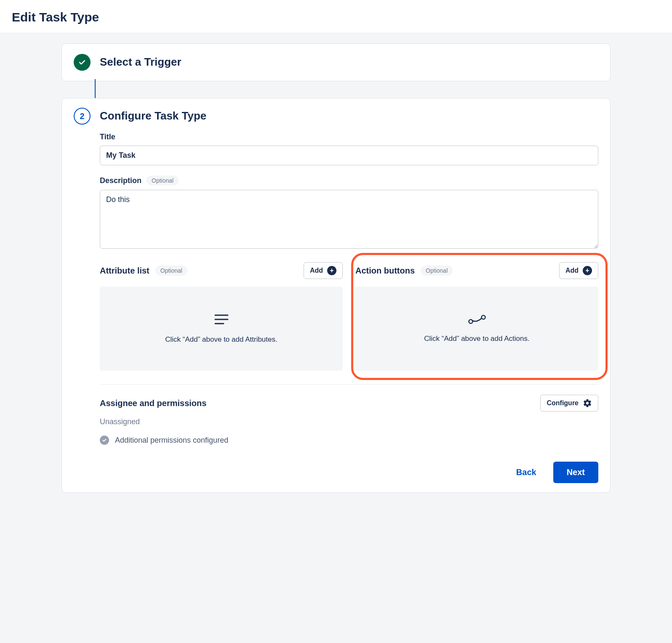  Describe the element at coordinates (349, 219) in the screenshot. I see `description-textarea` at that location.